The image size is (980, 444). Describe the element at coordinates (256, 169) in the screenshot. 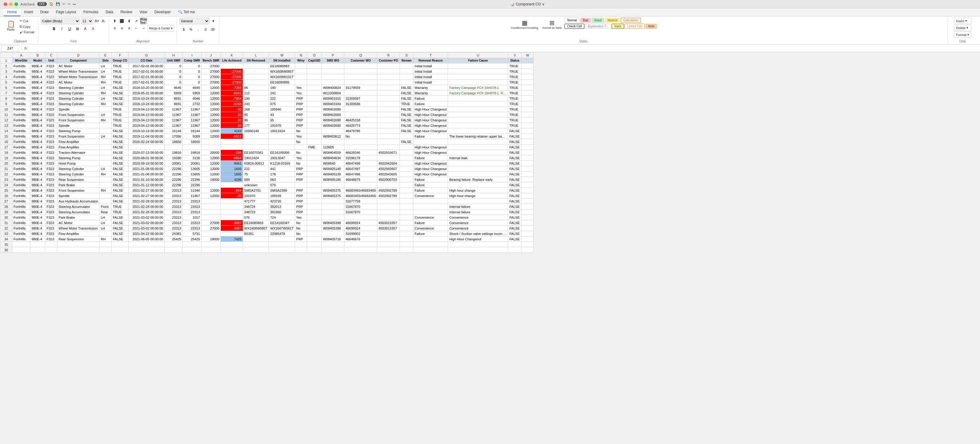

I see `cell-21-col11: 222` at that location.